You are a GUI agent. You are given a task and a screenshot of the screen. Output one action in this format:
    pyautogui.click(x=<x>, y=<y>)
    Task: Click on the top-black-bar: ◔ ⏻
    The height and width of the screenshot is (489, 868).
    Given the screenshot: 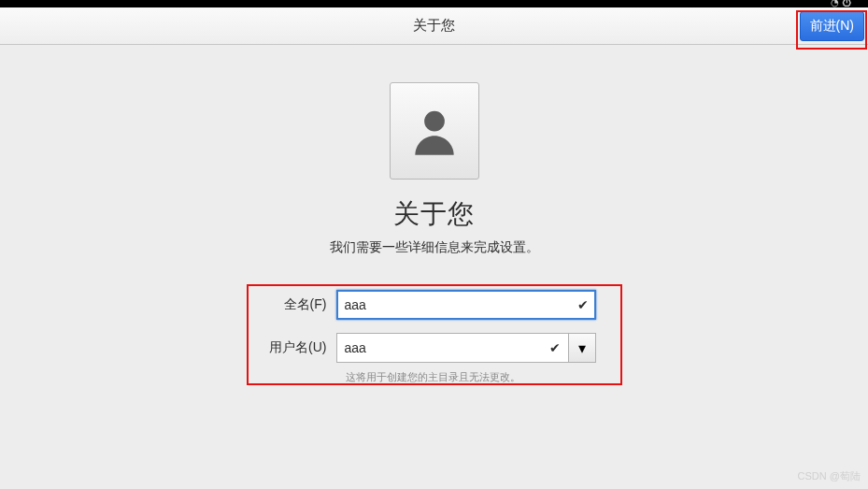 What is the action you would take?
    pyautogui.click(x=434, y=4)
    